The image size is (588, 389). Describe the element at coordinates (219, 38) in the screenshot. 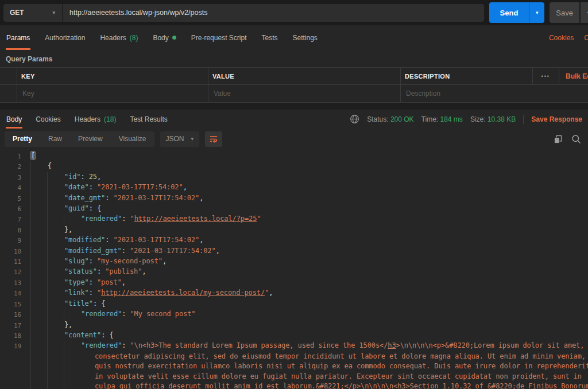

I see `tab-pre-request-script: Pre-request Script` at that location.